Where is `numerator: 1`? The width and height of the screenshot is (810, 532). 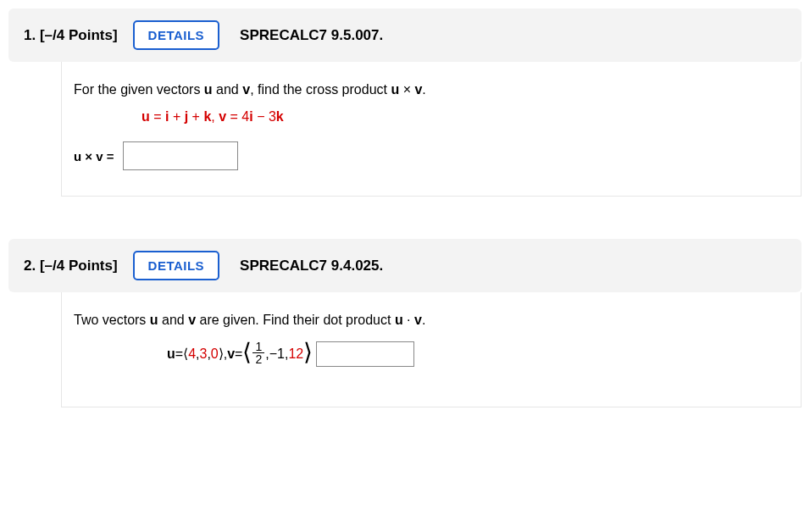
numerator: 1 is located at coordinates (258, 347).